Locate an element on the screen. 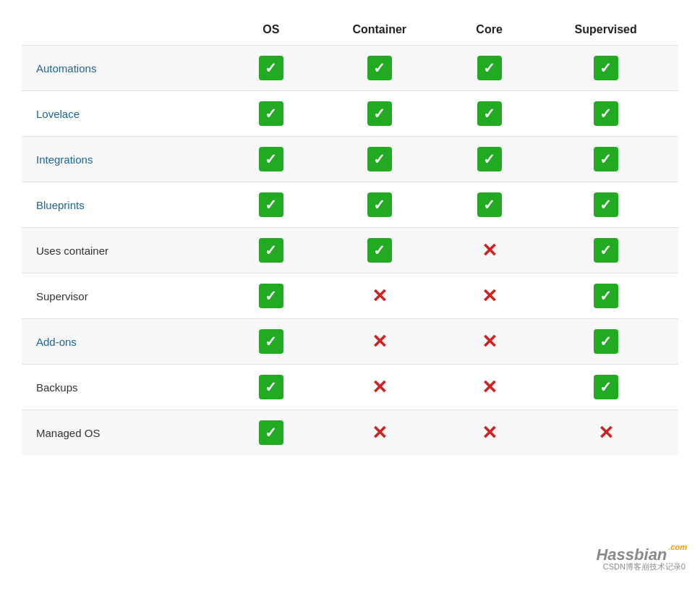  row-label-text: Supervisor is located at coordinates (125, 297).